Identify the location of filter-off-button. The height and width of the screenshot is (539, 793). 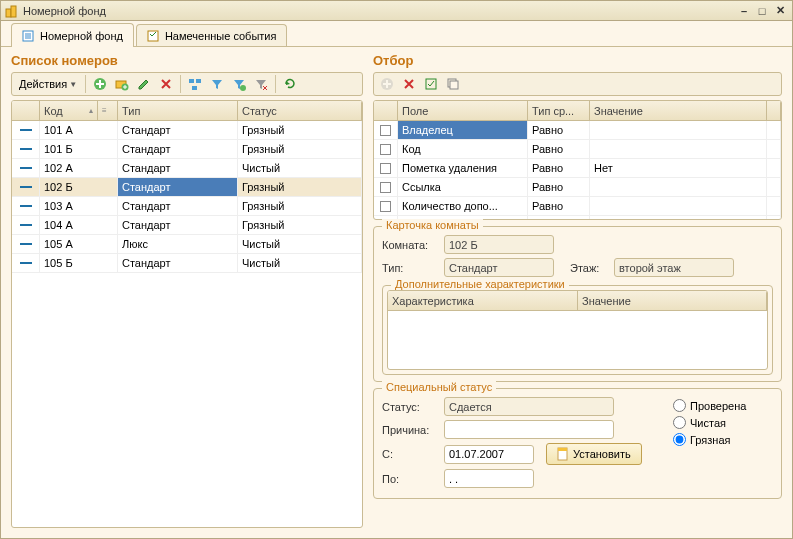
(261, 84).